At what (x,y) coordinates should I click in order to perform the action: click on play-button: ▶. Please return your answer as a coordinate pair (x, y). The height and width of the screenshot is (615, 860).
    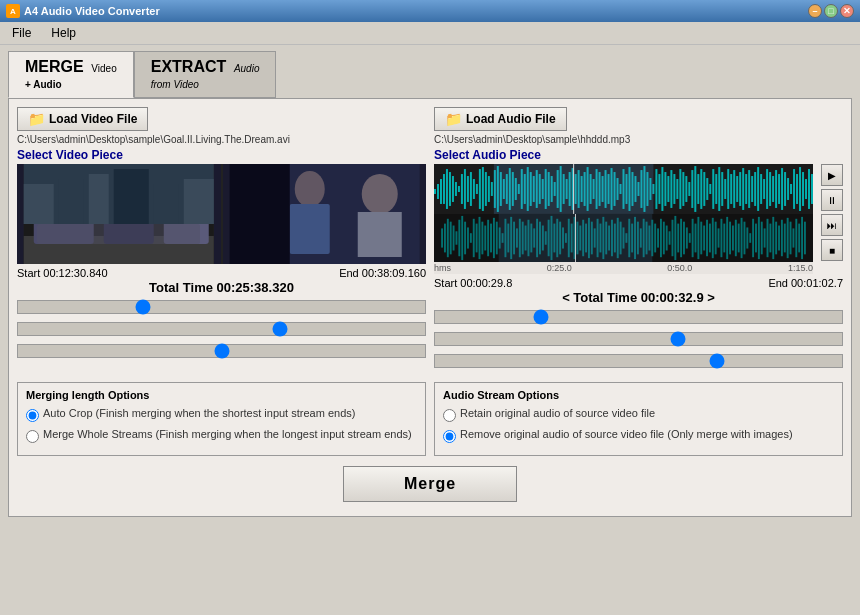
    Looking at the image, I should click on (832, 175).